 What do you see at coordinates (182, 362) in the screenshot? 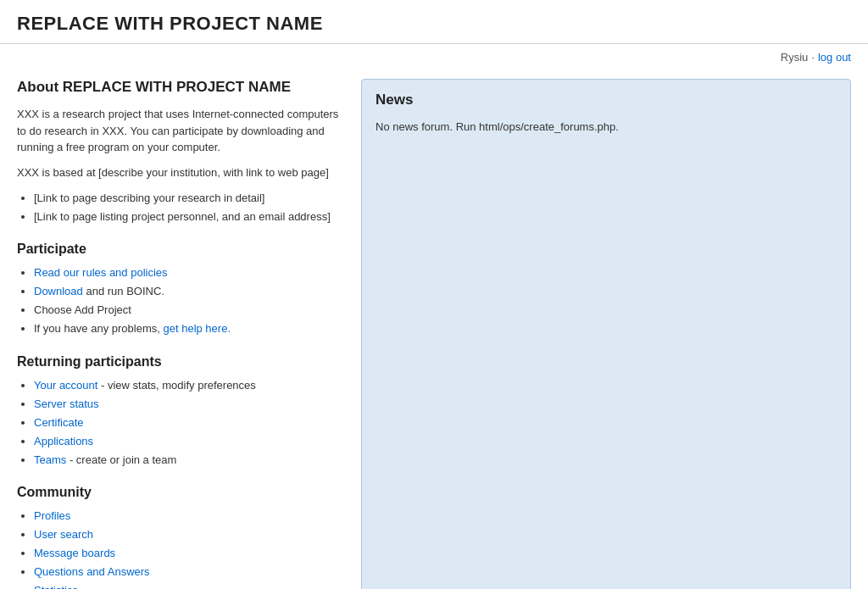
I see `returning-heading: Returning participants` at bounding box center [182, 362].